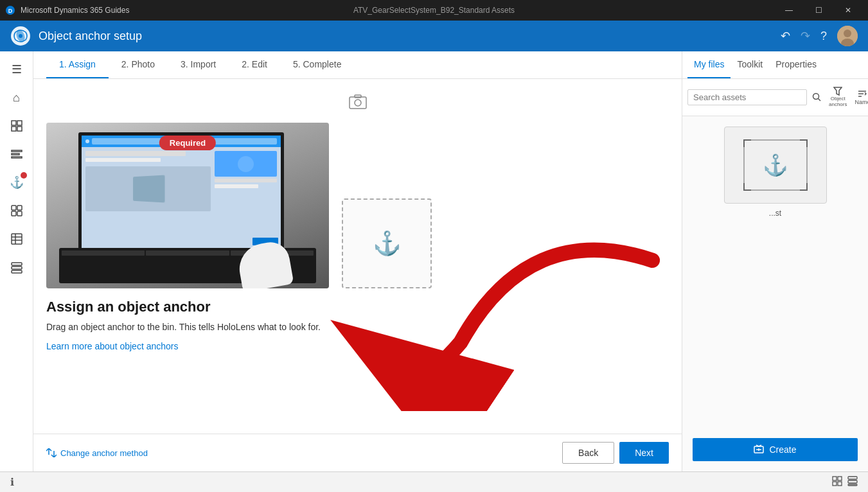 This screenshot has width=868, height=492. What do you see at coordinates (434, 10) in the screenshot?
I see `doc-name: ATV_GearSelectSystem_B92_Standard Assets` at bounding box center [434, 10].